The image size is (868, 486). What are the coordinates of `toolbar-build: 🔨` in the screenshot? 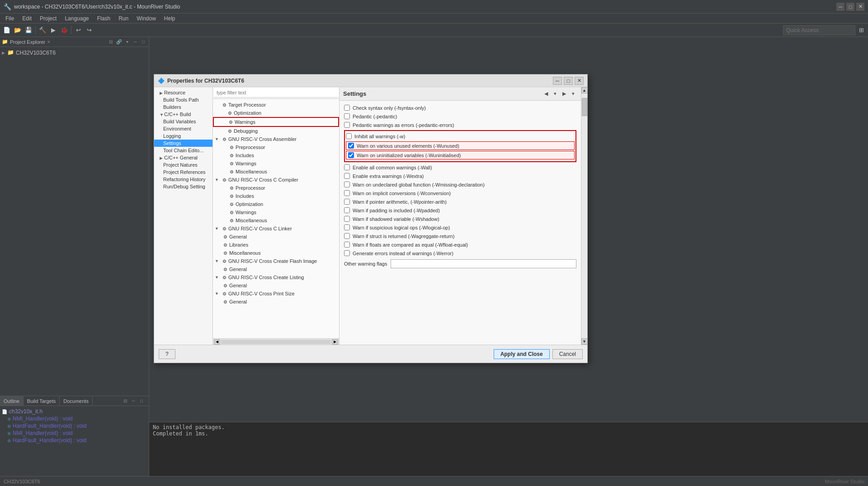 It's located at (42, 30).